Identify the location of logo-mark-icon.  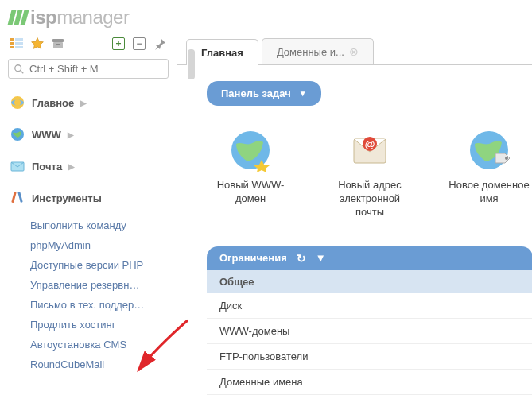
(18, 17).